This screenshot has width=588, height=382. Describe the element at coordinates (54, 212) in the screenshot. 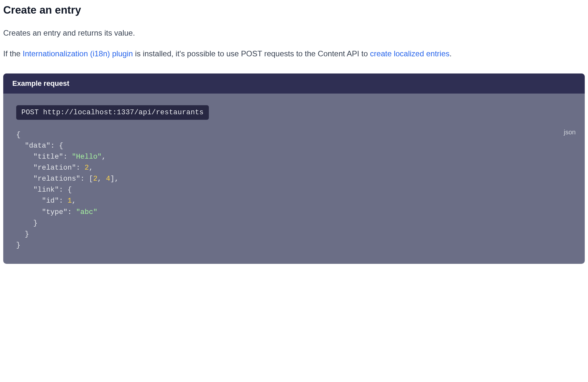

I see `code-token: "type"` at that location.